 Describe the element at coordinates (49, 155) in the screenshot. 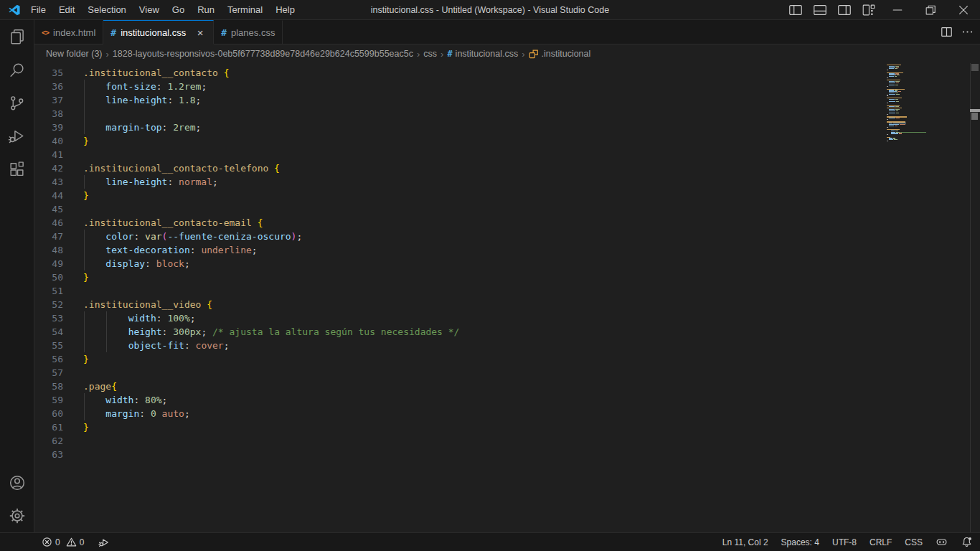

I see `line-number: 41` at that location.